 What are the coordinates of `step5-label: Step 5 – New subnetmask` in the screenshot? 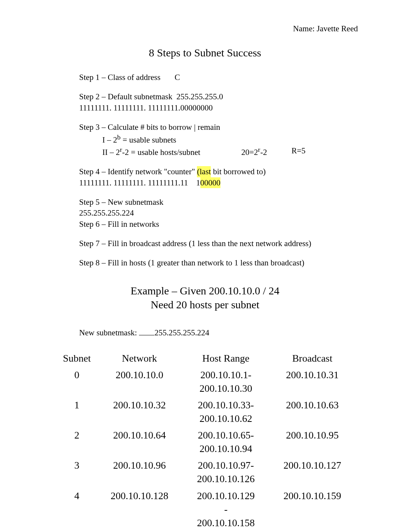 It's located at (215, 202).